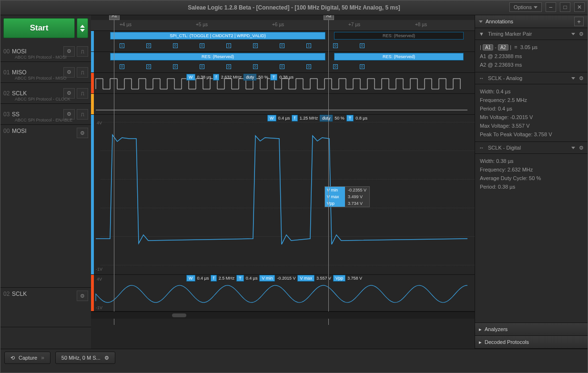 Image resolution: width=588 pixels, height=373 pixels. What do you see at coordinates (531, 22) in the screenshot?
I see `annotations-header: Annotations +` at bounding box center [531, 22].